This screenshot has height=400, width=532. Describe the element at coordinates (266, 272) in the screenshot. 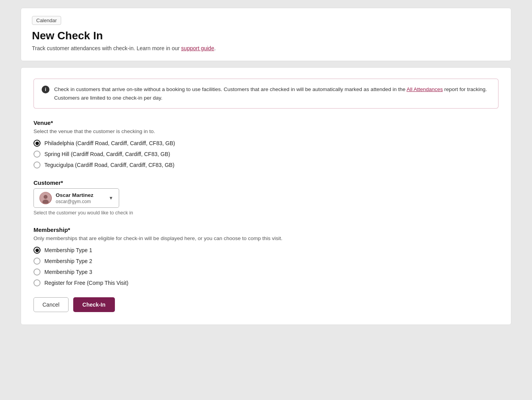

I see `membership-option-3: Membership Type 3` at that location.